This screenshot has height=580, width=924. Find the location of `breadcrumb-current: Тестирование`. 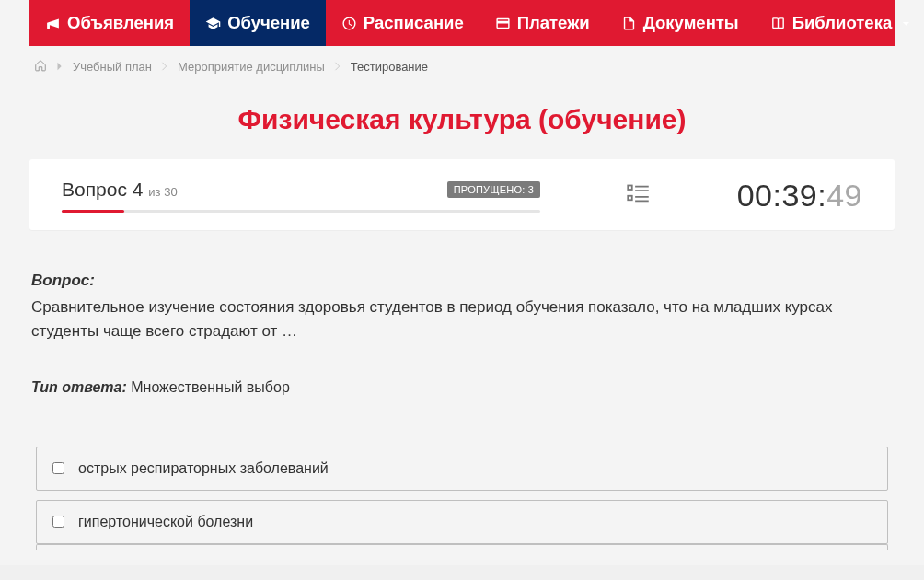

breadcrumb-current: Тестирование is located at coordinates (389, 66).